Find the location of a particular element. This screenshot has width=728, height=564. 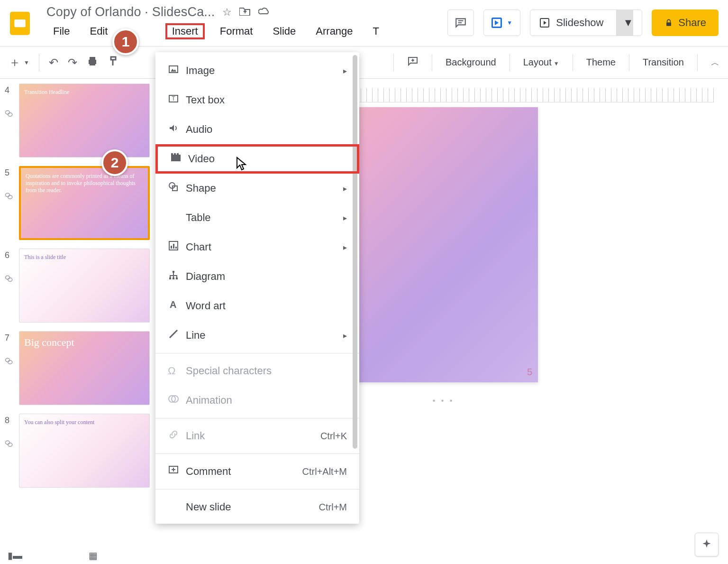

menu-item-audio: Audio is located at coordinates (257, 129).